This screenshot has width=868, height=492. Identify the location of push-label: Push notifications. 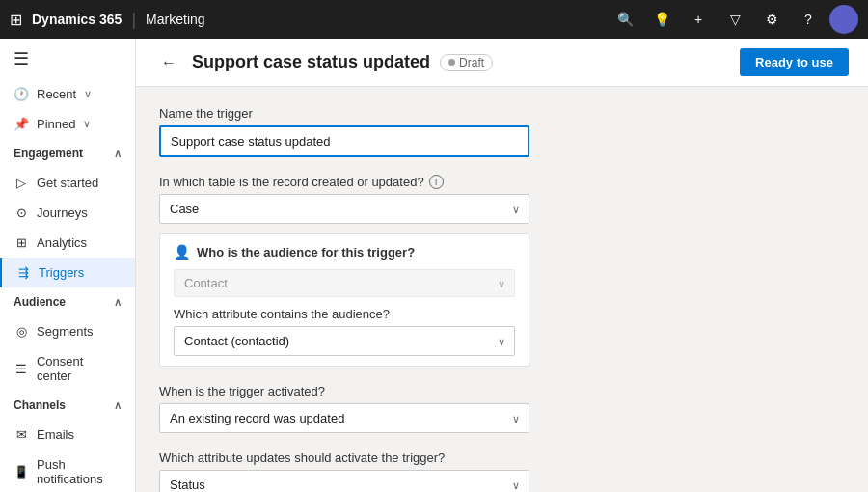
(79, 472).